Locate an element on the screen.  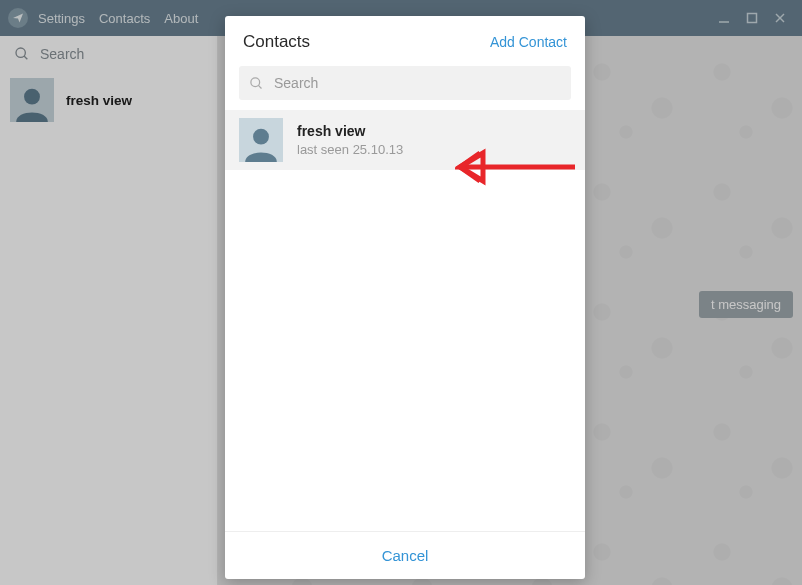
contact-row: fresh view last seen 25.10.13 is located at coordinates (405, 140).